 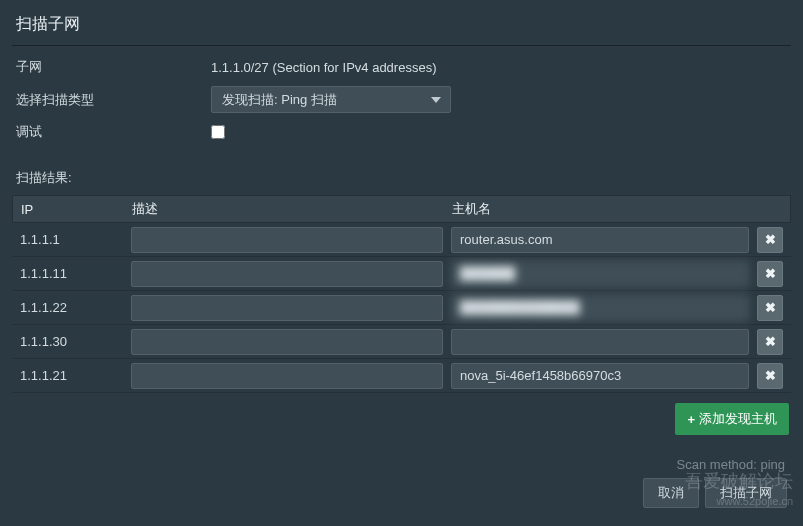 I want to click on column-ip-header: IP, so click(x=70, y=210).